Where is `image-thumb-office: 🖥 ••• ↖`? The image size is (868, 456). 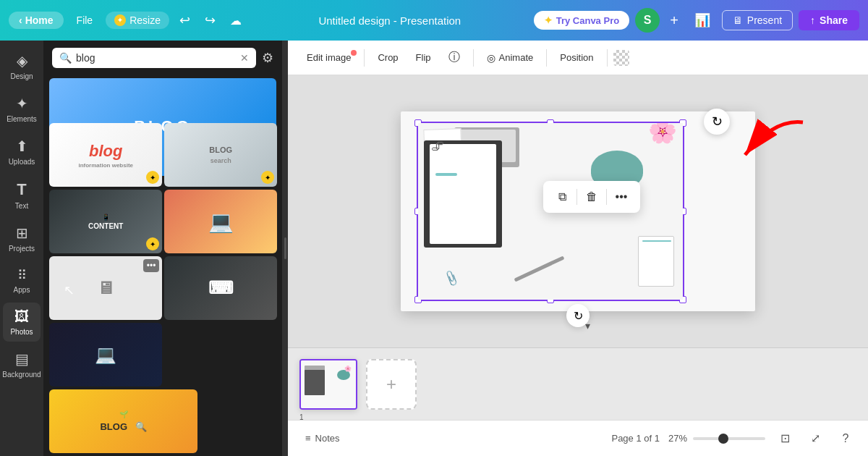 image-thumb-office: 🖥 ••• ↖ is located at coordinates (106, 288).